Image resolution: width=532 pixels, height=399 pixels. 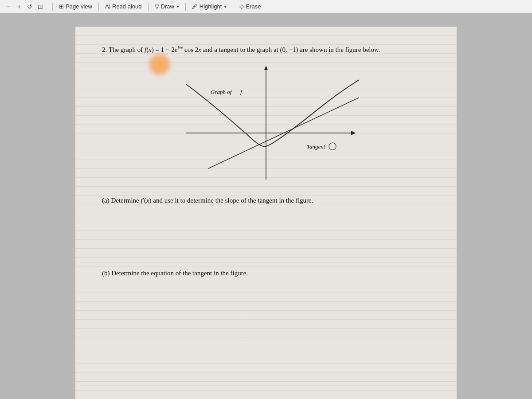 I want to click on draw-icon: ▽, so click(x=157, y=6).